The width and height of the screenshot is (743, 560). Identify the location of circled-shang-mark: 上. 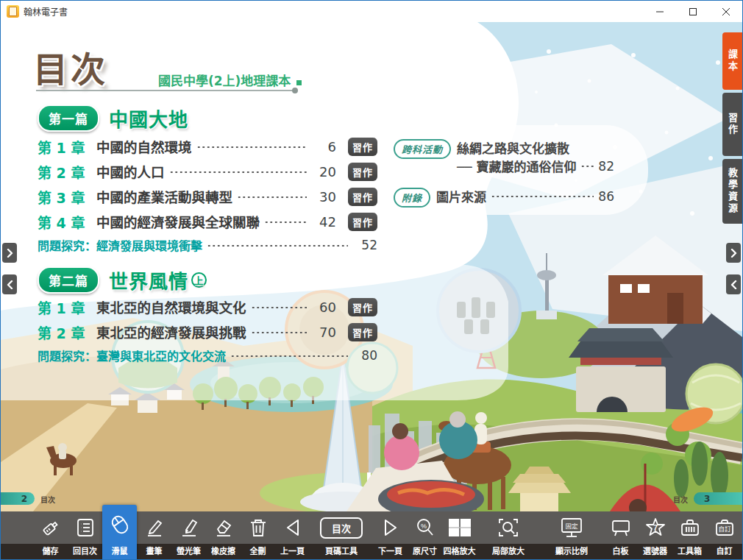
(199, 280).